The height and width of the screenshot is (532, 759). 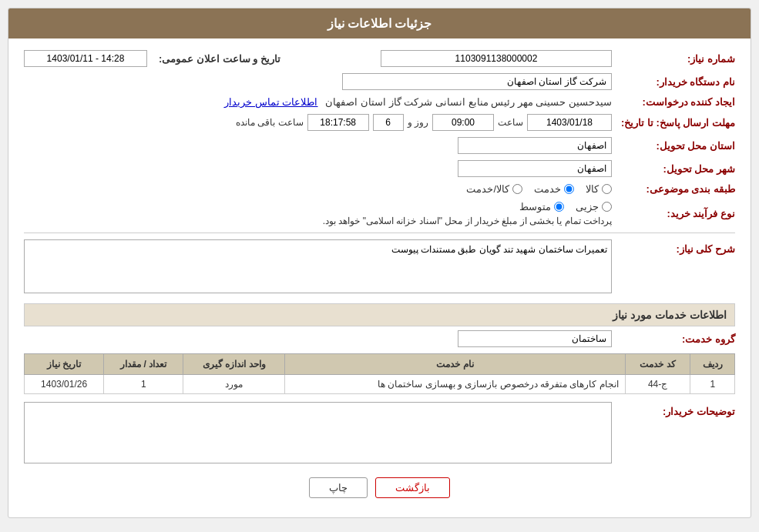 I want to click on process-motavasset-radio, so click(x=559, y=206).